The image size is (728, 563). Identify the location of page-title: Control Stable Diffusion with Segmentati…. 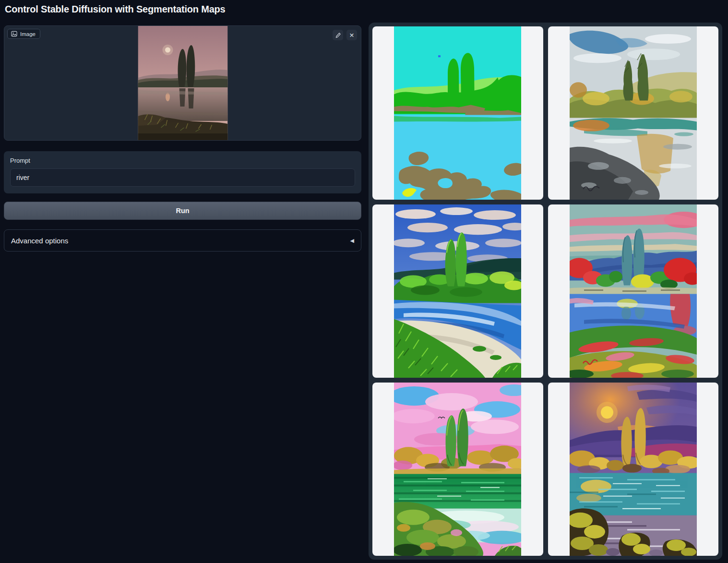
(115, 10).